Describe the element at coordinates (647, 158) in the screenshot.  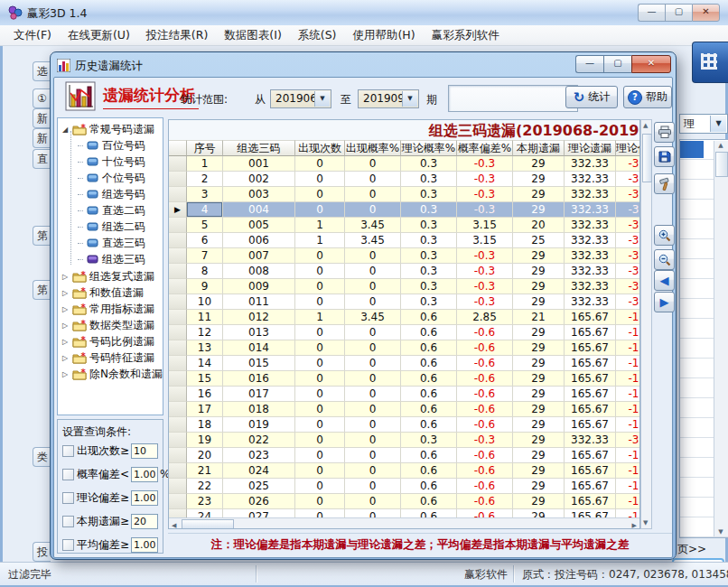
I see `vscrollbar-thumb` at that location.